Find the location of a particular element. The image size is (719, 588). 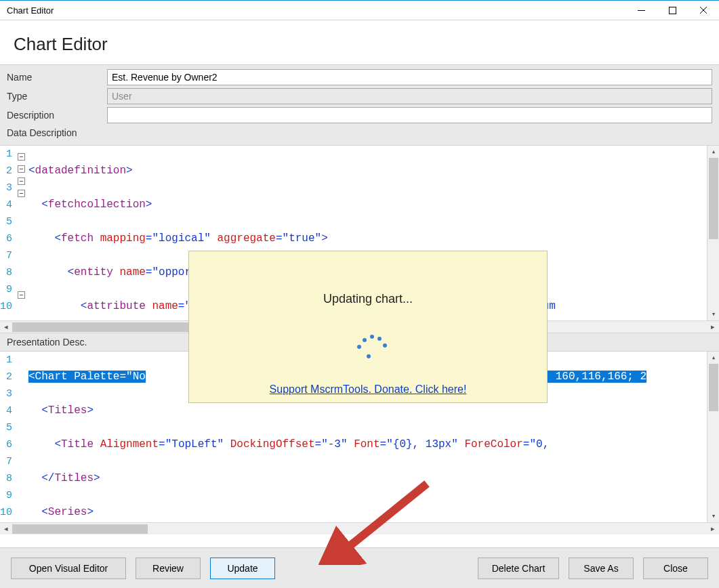

maximize-icon is located at coordinates (672, 11).